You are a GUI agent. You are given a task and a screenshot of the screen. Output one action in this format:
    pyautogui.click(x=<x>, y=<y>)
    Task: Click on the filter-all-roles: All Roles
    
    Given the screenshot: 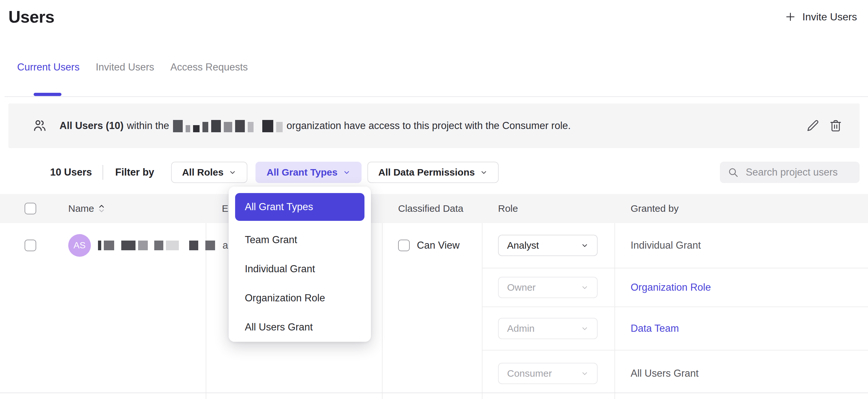 What is the action you would take?
    pyautogui.click(x=209, y=173)
    